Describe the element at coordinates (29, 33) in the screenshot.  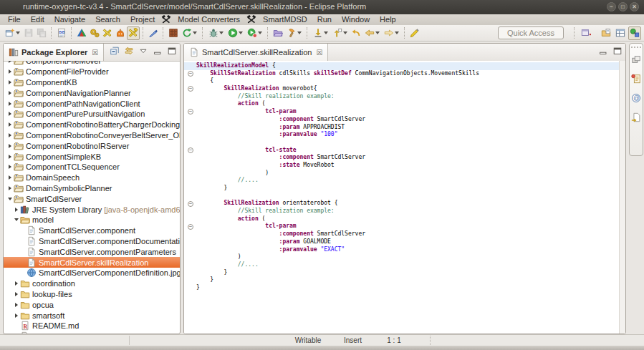
I see `save-button` at that location.